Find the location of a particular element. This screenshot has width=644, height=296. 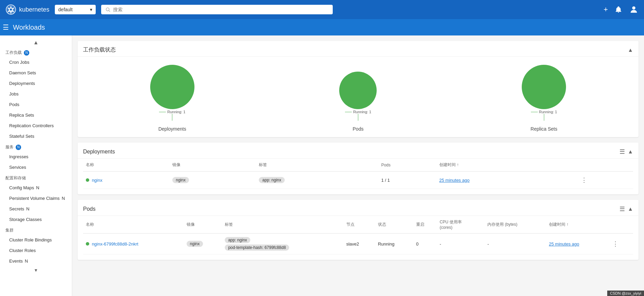

sidebar-item-daemon-sets: Daemon Sets is located at coordinates (36, 73).